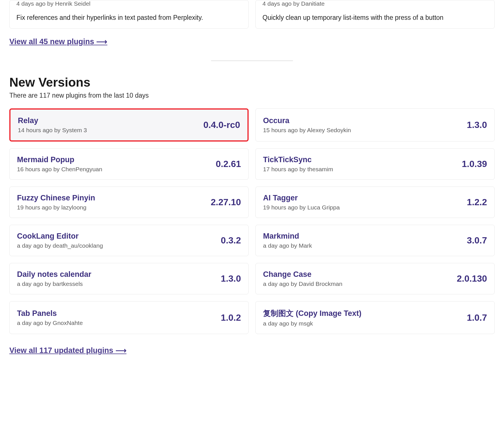  I want to click on version-number: 0.4.0-rc0, so click(222, 125).